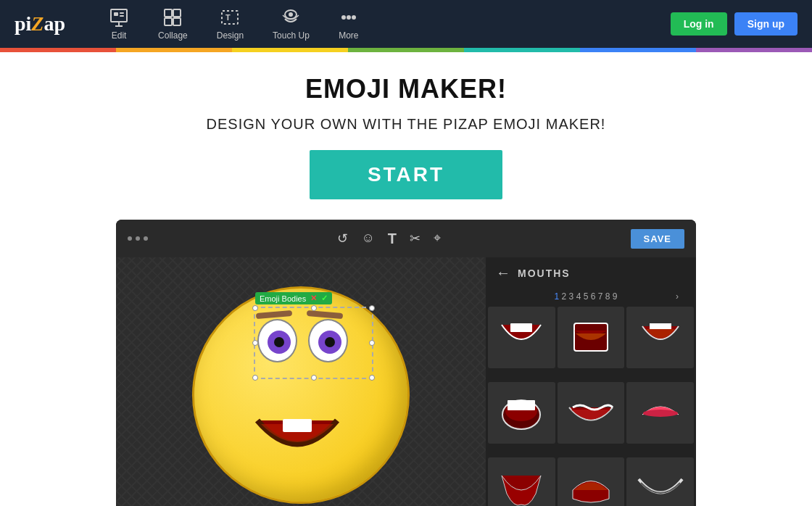 This screenshot has height=506, width=812. What do you see at coordinates (522, 50) in the screenshot?
I see `colorbar-teal` at bounding box center [522, 50].